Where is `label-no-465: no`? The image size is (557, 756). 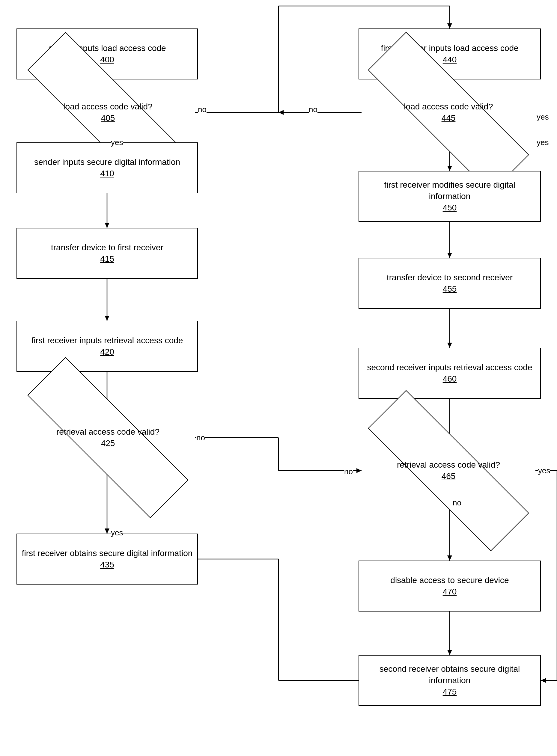
label-no-465: no is located at coordinates (457, 503).